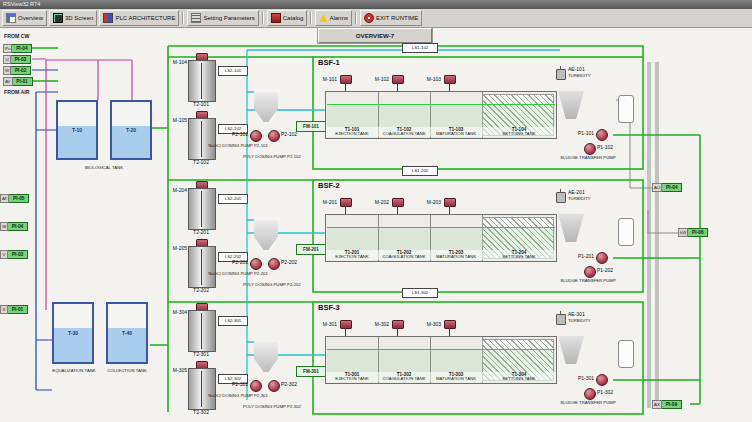  Describe the element at coordinates (17, 70) in the screenshot. I see `io-tag-inlet-3: W PI-02` at that location.